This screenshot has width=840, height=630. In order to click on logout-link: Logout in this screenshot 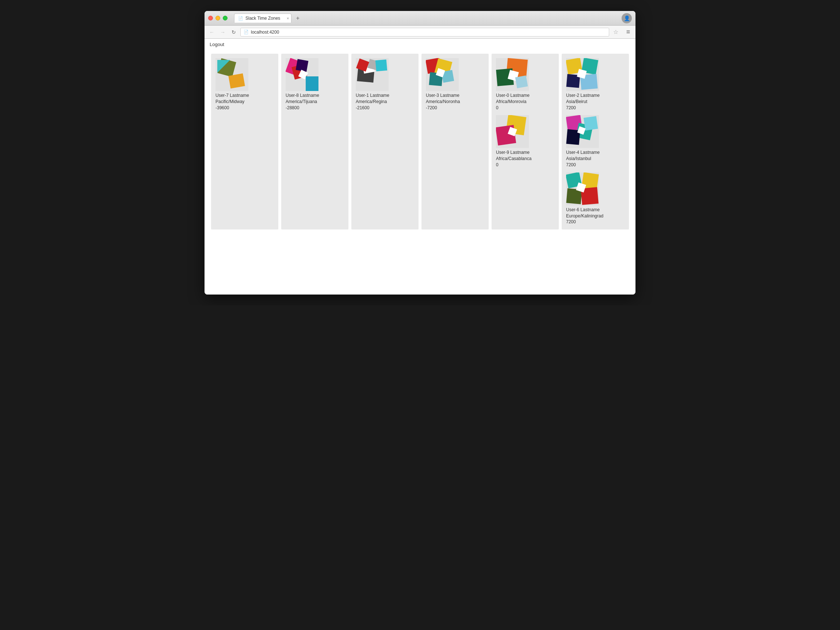, I will do `click(217, 44)`.